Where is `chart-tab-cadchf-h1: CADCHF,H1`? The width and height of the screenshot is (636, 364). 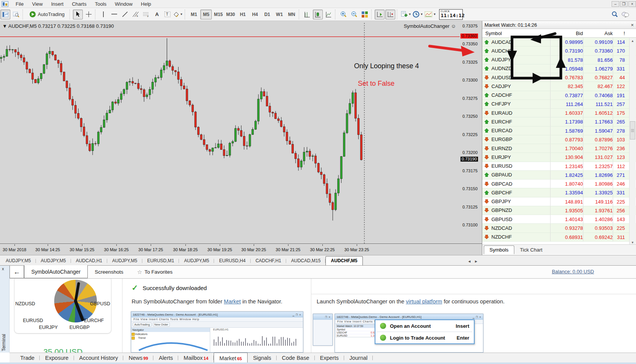
chart-tab-cadchf-h1: CADCHF,H1 is located at coordinates (269, 261).